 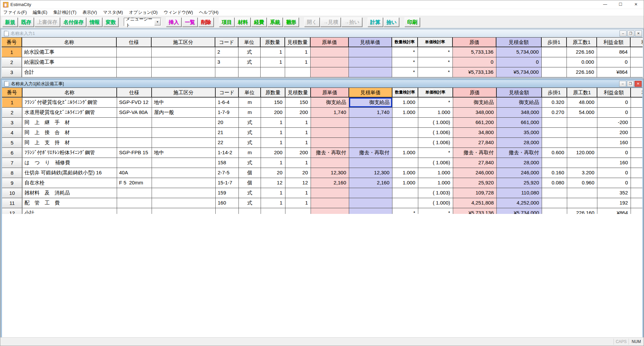 I want to click on cell-unit_est: 2,160, so click(x=371, y=183).